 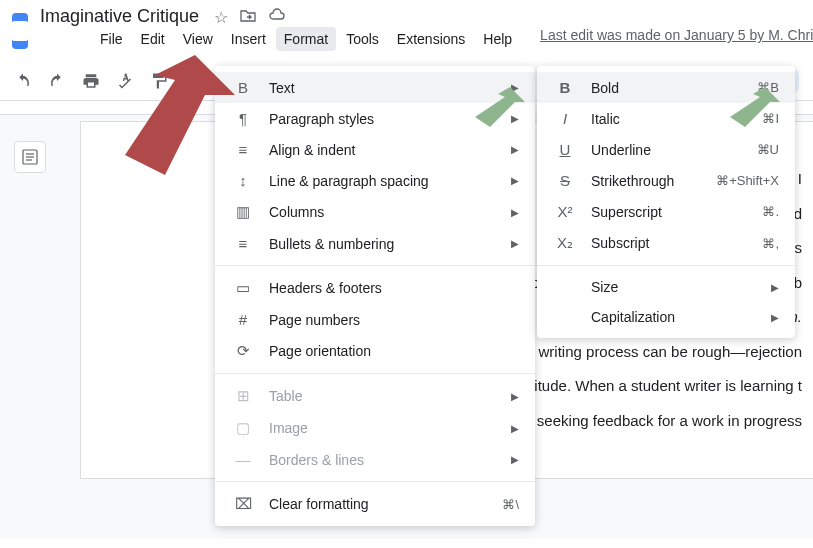 What do you see at coordinates (666, 243) in the screenshot?
I see `text-item-subscript: X₂Subscript⌘,` at bounding box center [666, 243].